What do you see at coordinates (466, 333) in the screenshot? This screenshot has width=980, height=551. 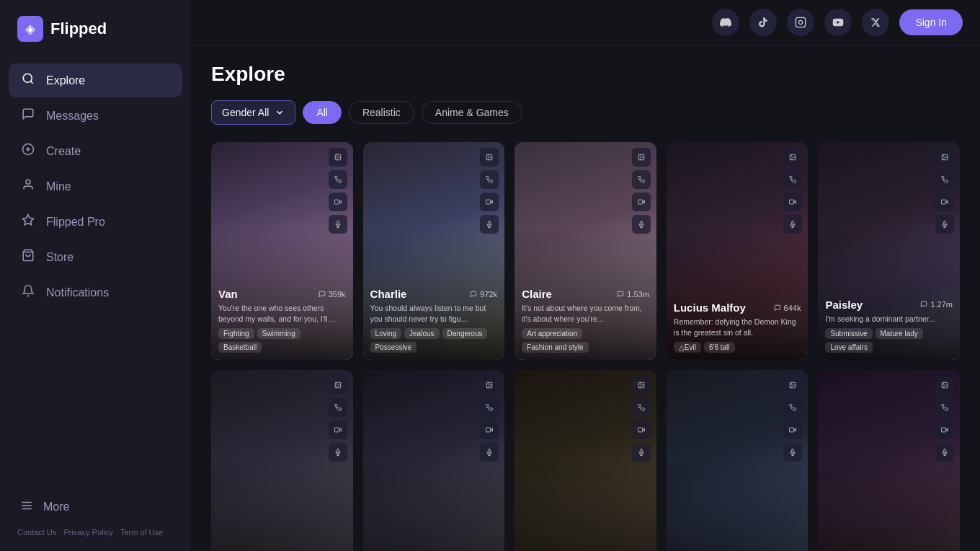 I see `tag: Dangerous` at bounding box center [466, 333].